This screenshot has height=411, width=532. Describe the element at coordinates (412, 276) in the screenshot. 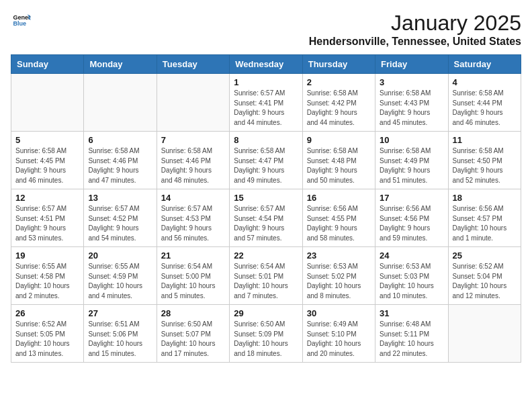

I see `day-cell-24: 24Sunrise: 6:53 AM Sunset: 5:03 PM Dayli…` at that location.